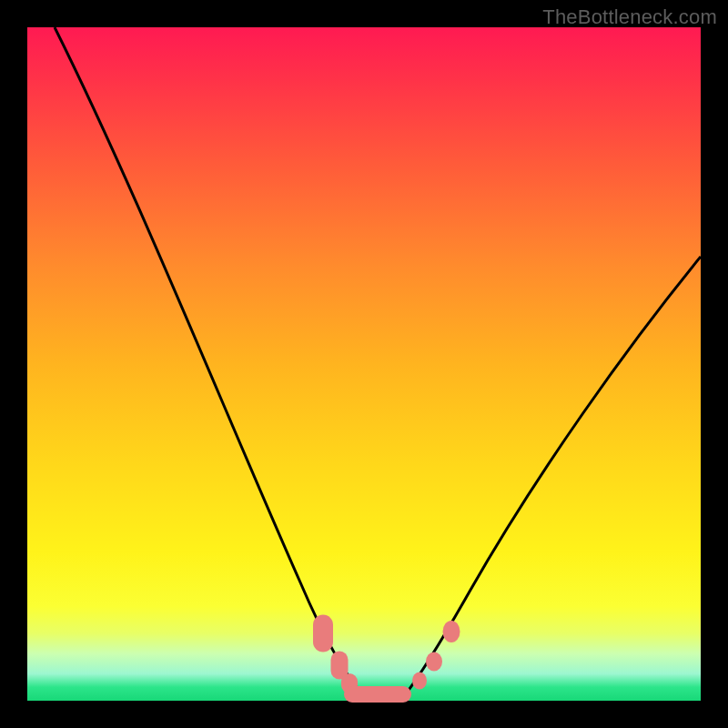 This screenshot has width=728, height=728. What do you see at coordinates (378, 694) in the screenshot?
I see `marker-bottom-pill` at bounding box center [378, 694].